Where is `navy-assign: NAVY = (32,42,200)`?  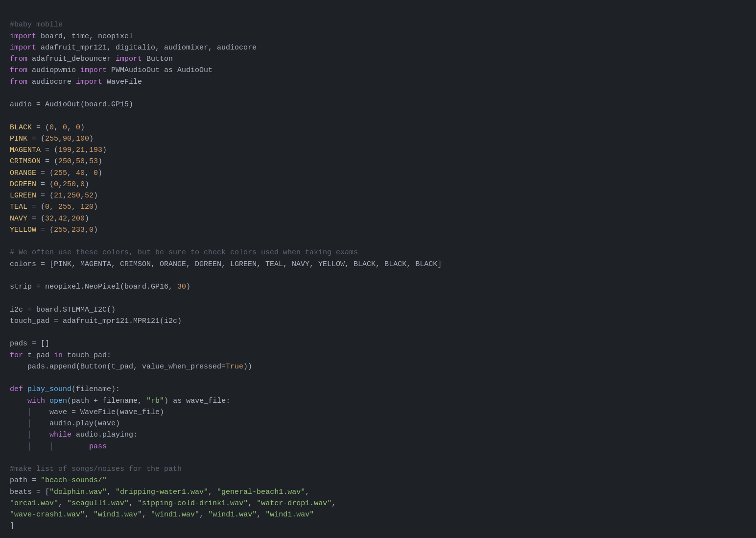 navy-assign: NAVY = (32,42,200) is located at coordinates (49, 219).